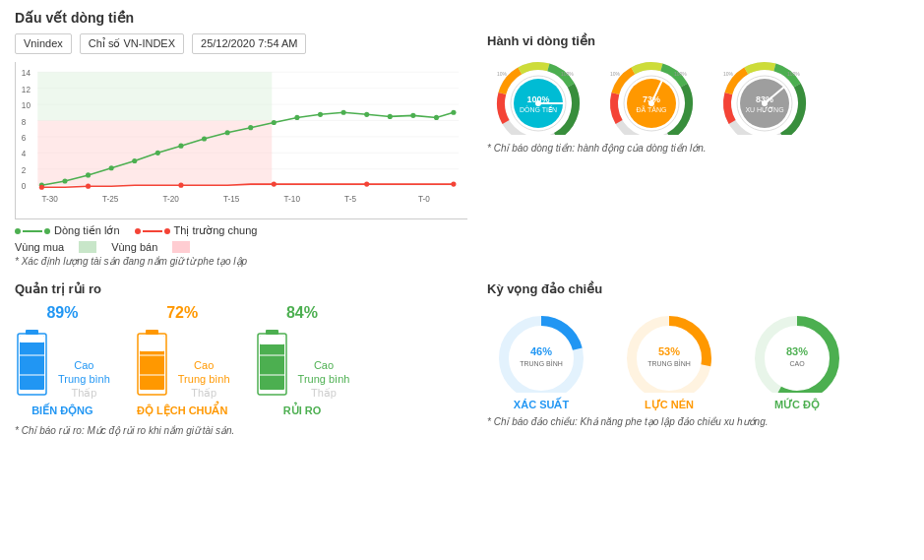 The width and height of the screenshot is (924, 560). I want to click on chart-area: 14 12 10 8 6 4 2 0, so click(241, 141).